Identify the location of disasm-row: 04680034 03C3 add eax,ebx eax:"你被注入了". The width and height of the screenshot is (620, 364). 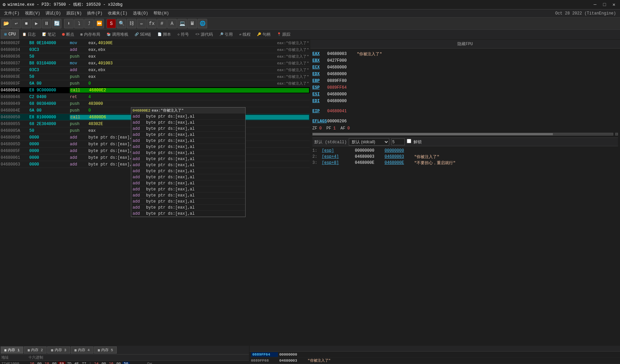
(155, 50).